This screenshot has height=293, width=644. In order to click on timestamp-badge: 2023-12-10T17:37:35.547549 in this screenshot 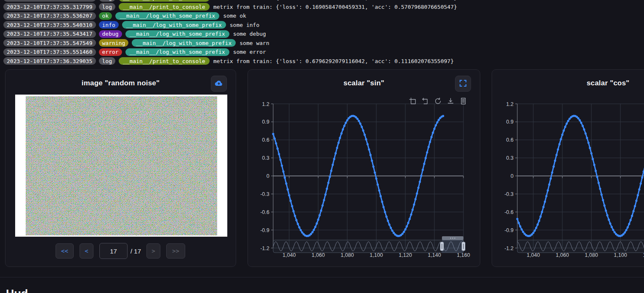, I will do `click(50, 43)`.